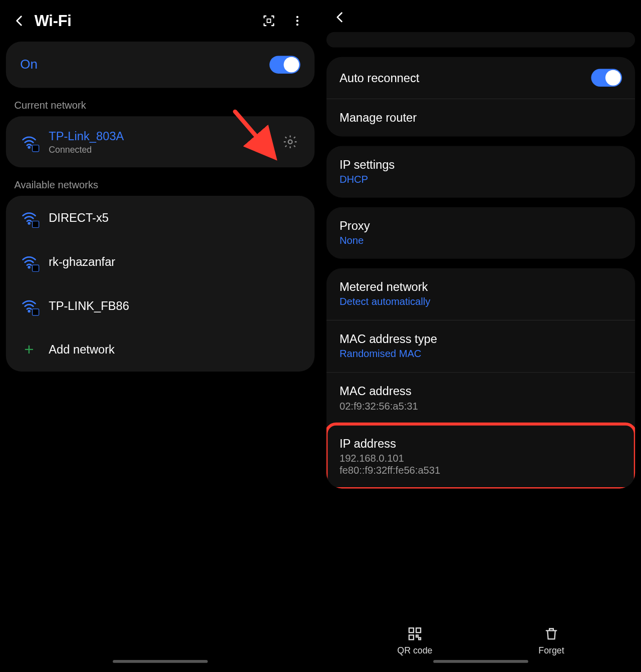  What do you see at coordinates (160, 283) in the screenshot?
I see `available-networks-card: DIRECT-x5 rk-ghazanfar TP-LINK_FB86 + Ad…` at bounding box center [160, 283].